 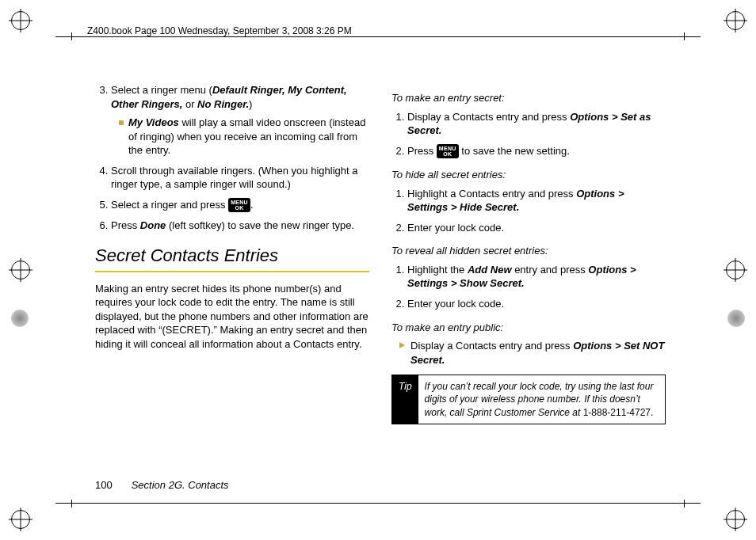 I want to click on task2-step1: Highlight a Contacts entry and press Opt…, so click(x=536, y=201).